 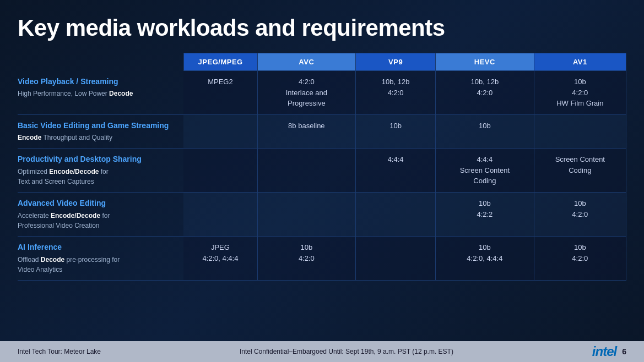 What do you see at coordinates (580, 93) in the screenshot?
I see `cell-av1: 10b4:2:0HW Film Grain` at bounding box center [580, 93].